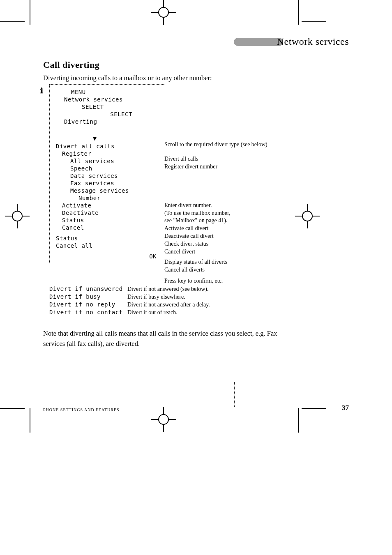 The height and width of the screenshot is (555, 392). Describe the element at coordinates (222, 228) in the screenshot. I see `desc-activate: Activate call divert` at that location.